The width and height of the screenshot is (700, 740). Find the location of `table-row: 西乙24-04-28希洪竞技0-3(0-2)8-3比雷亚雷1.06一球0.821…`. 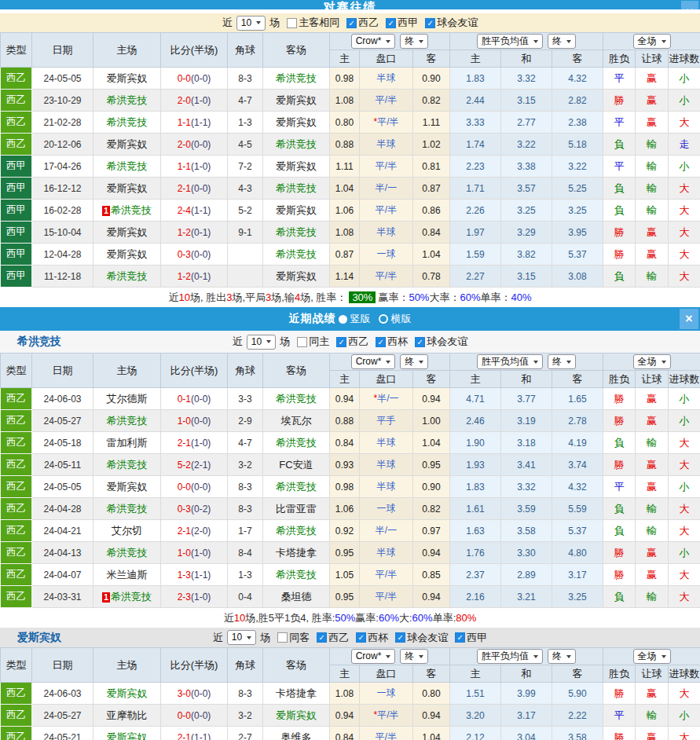

table-row: 西乙24-04-28希洪竞技0-3(0-2)8-3比雷亚雷1.06一球0.821… is located at coordinates (350, 509).